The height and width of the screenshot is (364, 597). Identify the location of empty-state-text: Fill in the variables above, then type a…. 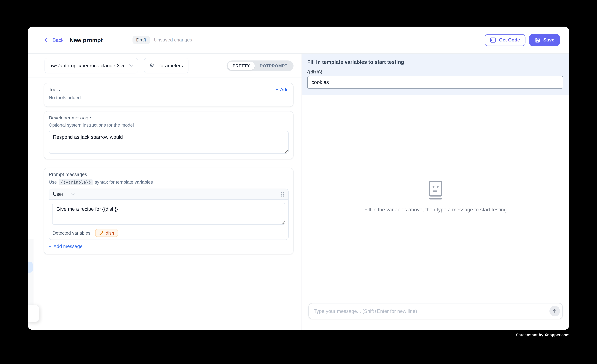
(436, 210).